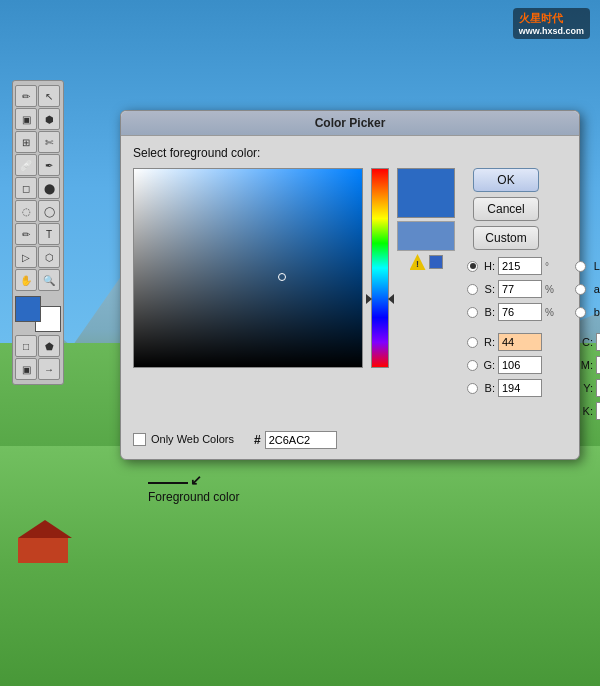 The image size is (600, 686). What do you see at coordinates (552, 312) in the screenshot?
I see `unit-b: %` at bounding box center [552, 312].